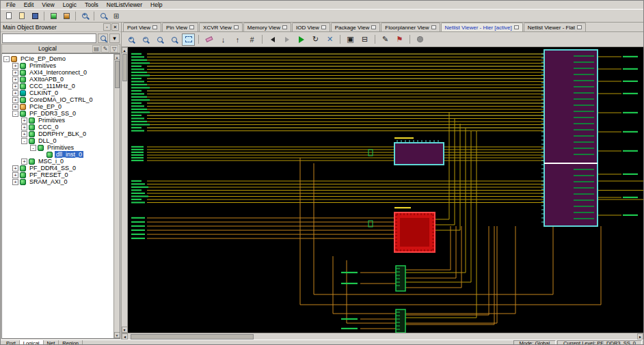 The width and height of the screenshot is (644, 345). What do you see at coordinates (365, 40) in the screenshot?
I see `hierarchy-icon: ⊟` at bounding box center [365, 40].